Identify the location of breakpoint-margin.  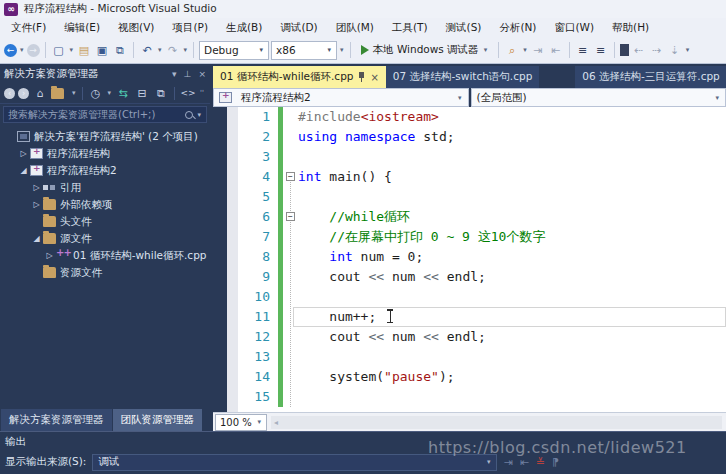
(220, 260).